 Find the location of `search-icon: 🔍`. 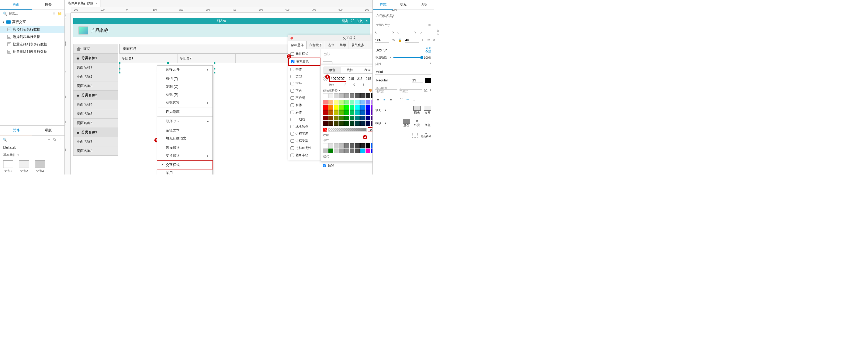

search-icon: 🔍 is located at coordinates (5, 139).